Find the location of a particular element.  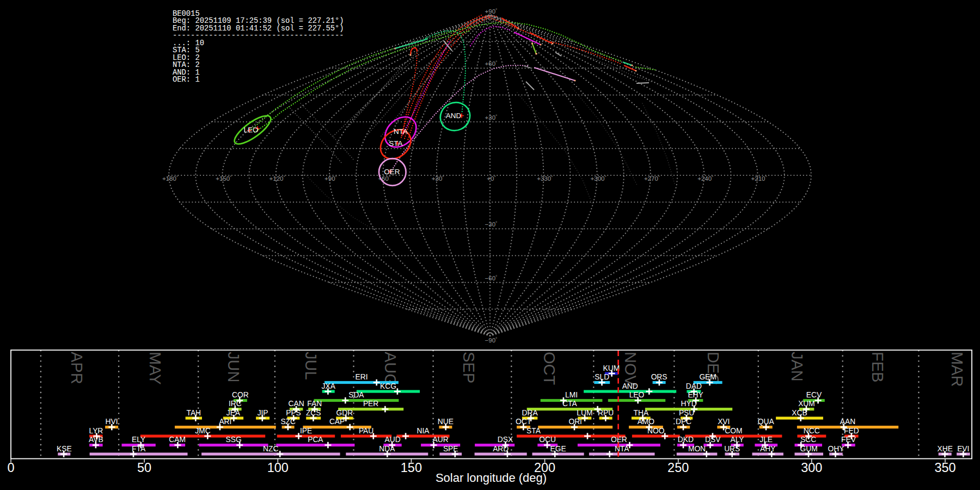

svg-text: 150 is located at coordinates (412, 468).